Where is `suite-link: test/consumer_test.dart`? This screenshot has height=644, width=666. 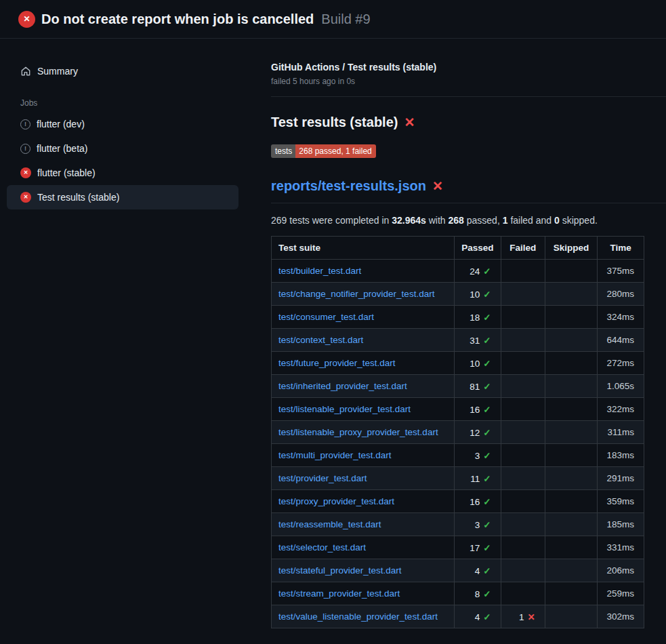 suite-link: test/consumer_test.dart is located at coordinates (327, 317).